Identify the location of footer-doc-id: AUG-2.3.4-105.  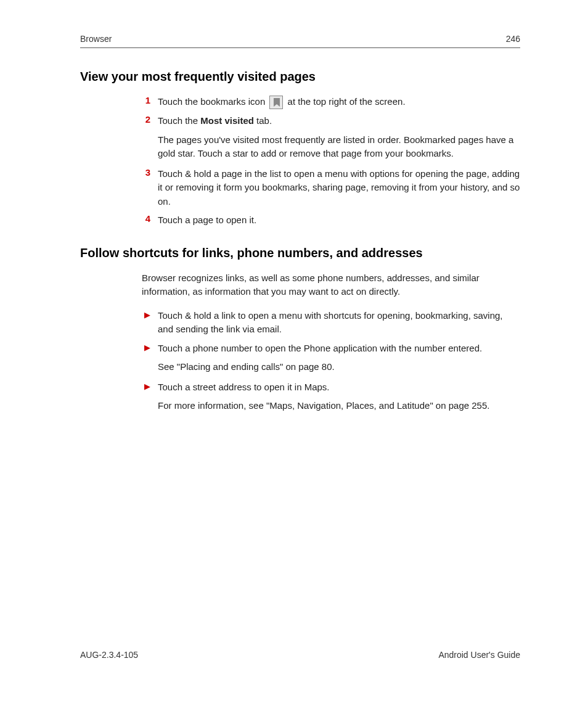
(109, 655).